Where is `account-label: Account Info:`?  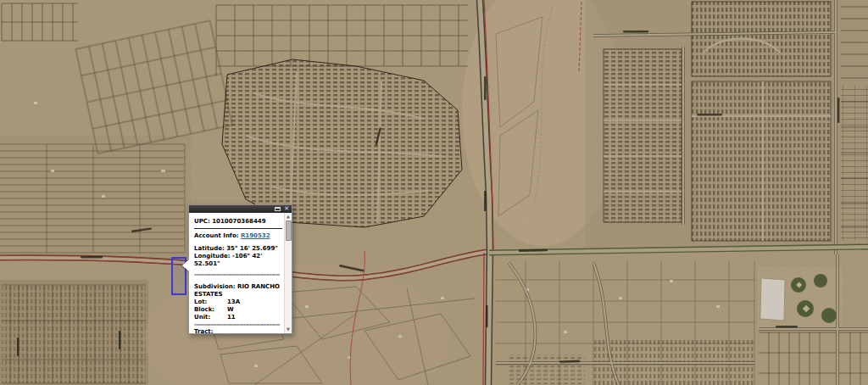
account-label: Account Info: is located at coordinates (217, 236).